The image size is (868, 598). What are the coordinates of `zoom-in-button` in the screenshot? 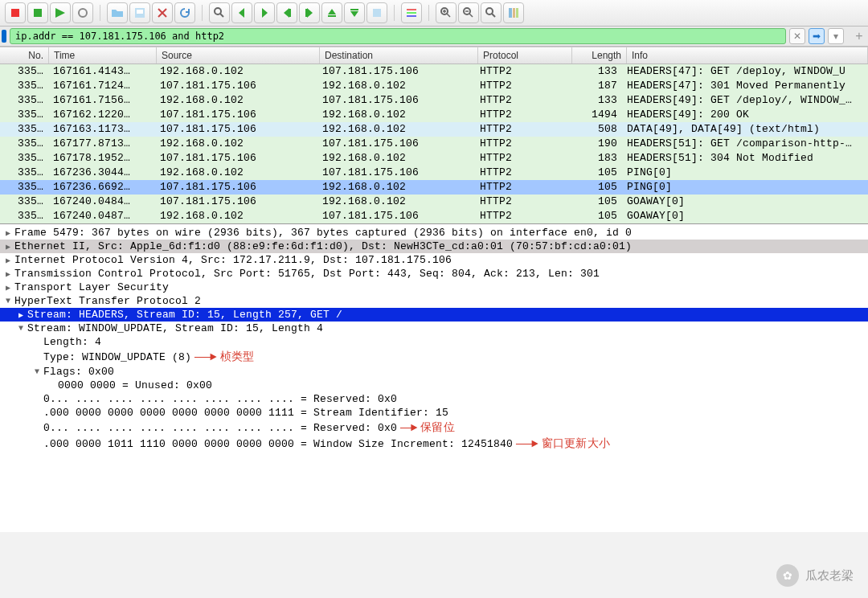 It's located at (446, 13).